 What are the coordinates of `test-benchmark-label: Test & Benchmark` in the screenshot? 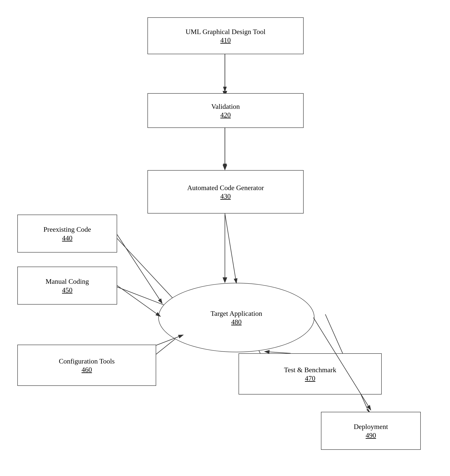 It's located at (310, 370).